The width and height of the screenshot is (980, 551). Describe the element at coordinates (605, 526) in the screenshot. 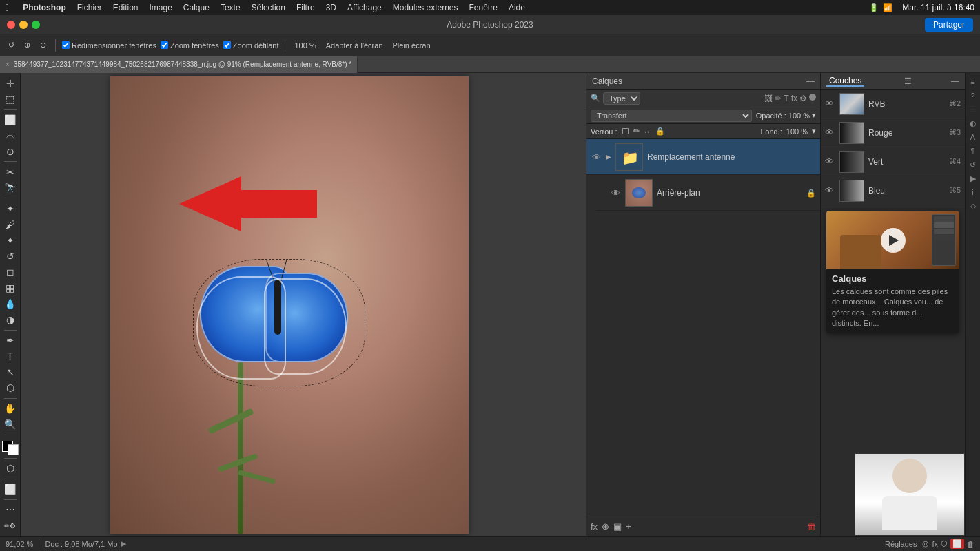

I see `add-layer-mask-icon: ⊕` at that location.